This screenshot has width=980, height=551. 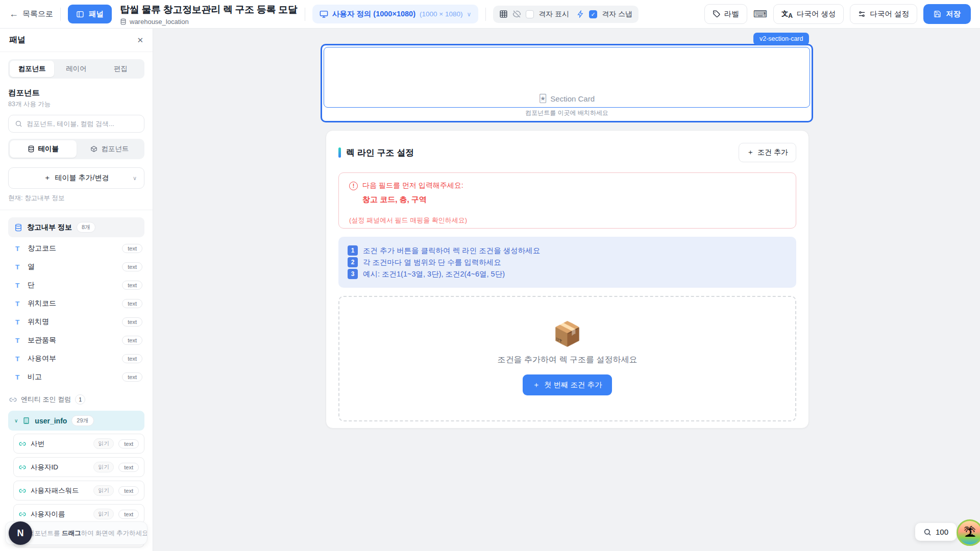 What do you see at coordinates (77, 304) in the screenshot?
I see `table-field-item: T 위치코드 text` at bounding box center [77, 304].